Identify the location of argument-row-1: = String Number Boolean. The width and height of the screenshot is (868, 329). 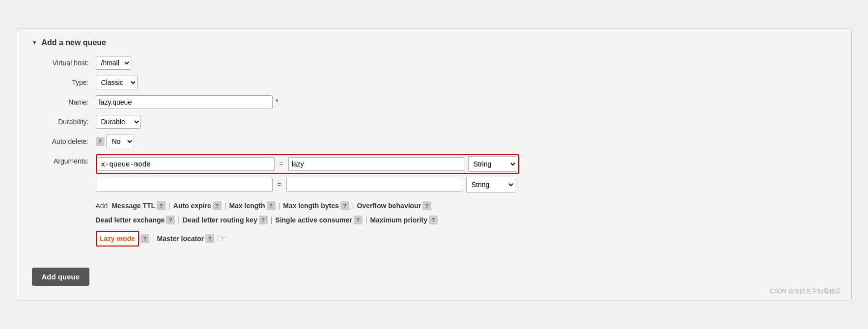
(308, 164).